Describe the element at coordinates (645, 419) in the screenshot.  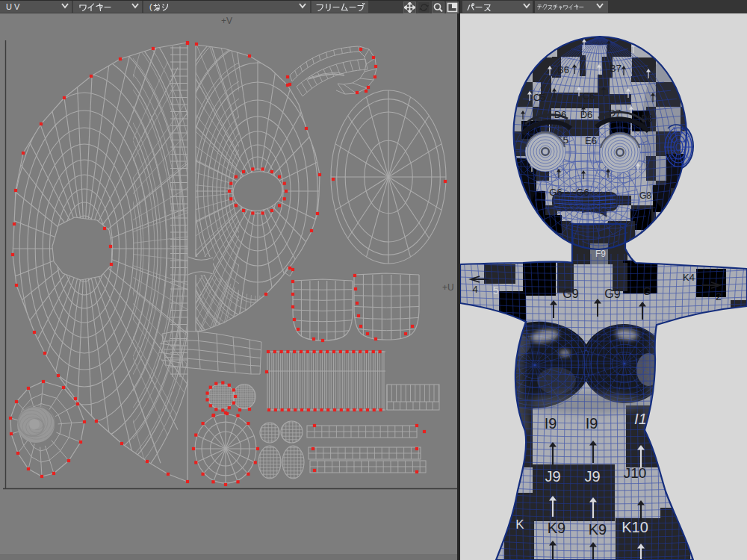
I see `svg-text: I10` at that location.